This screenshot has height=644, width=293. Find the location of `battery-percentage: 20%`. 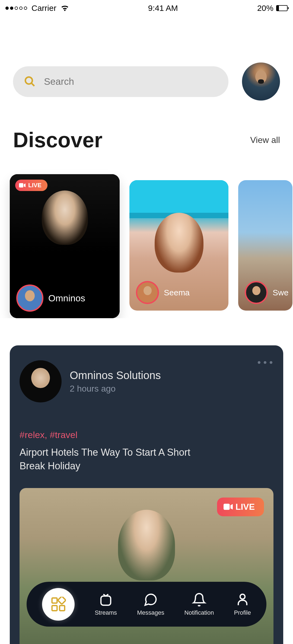

battery-percentage: 20% is located at coordinates (265, 8).